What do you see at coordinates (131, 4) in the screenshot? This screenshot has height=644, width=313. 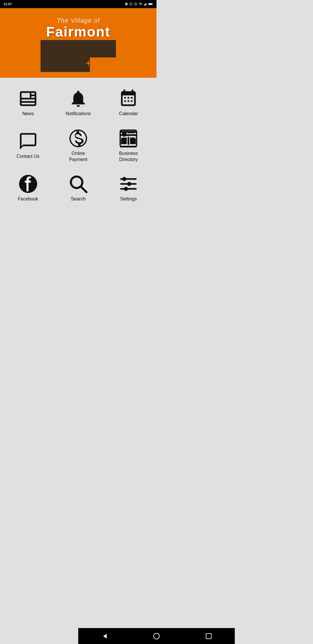 I see `svg-text: S` at bounding box center [131, 4].